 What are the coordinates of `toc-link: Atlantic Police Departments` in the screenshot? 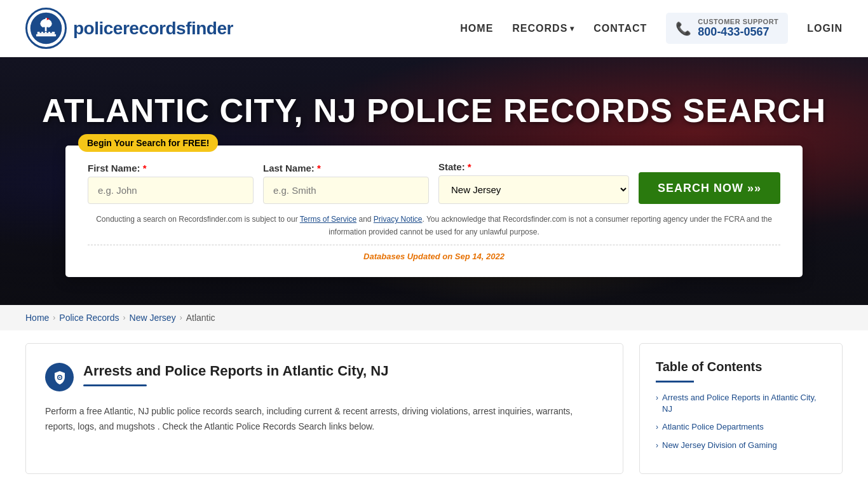 It's located at (713, 427).